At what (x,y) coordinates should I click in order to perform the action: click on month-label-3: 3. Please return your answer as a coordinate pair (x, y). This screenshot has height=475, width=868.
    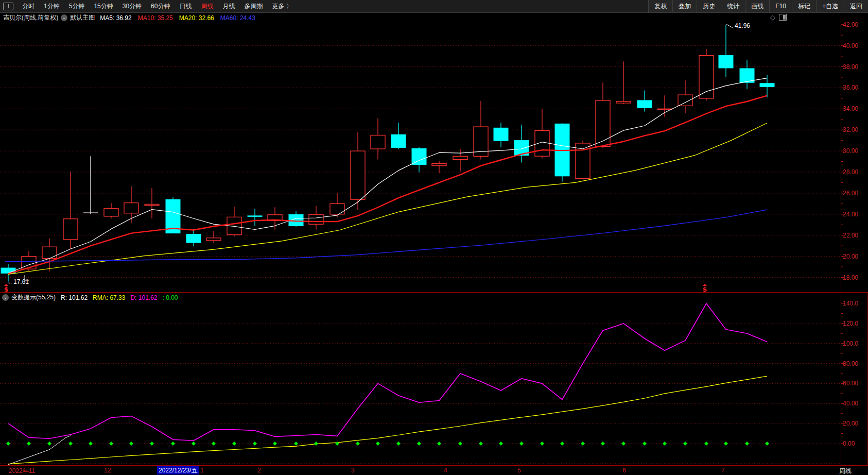
    Looking at the image, I should click on (353, 470).